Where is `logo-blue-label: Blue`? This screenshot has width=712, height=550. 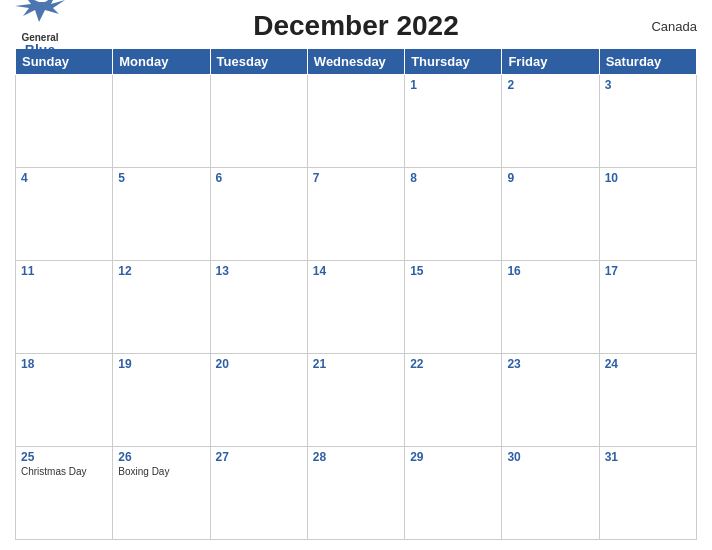 logo-blue-label: Blue is located at coordinates (40, 50).